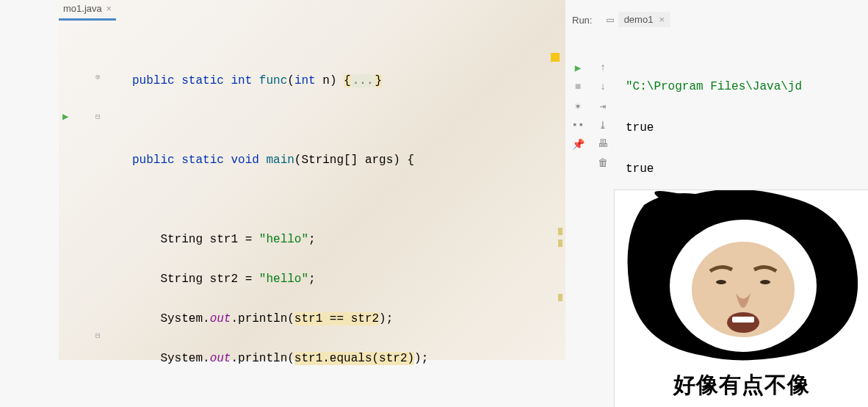  Describe the element at coordinates (555, 57) in the screenshot. I see `inspection-indicator` at that location.